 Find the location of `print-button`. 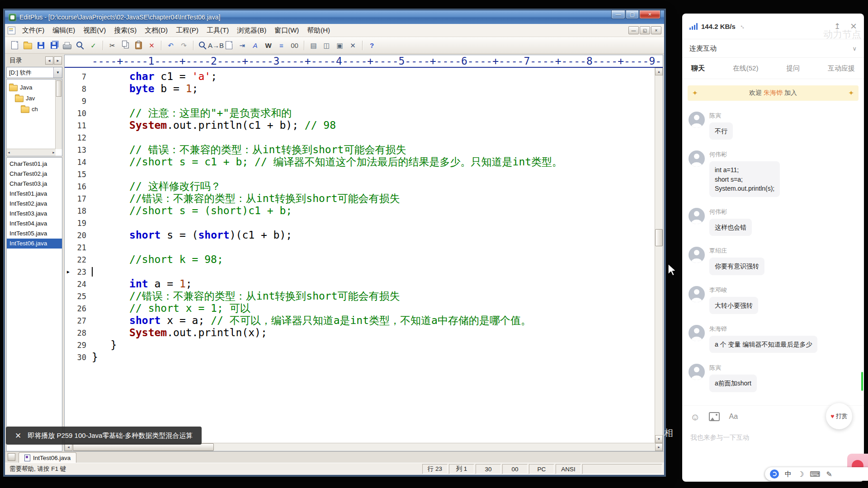

print-button is located at coordinates (67, 45).